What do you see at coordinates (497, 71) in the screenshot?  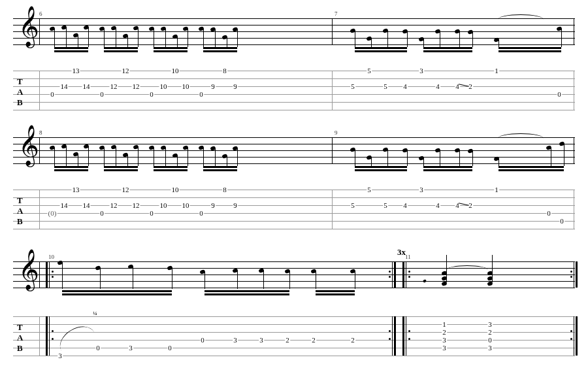 I see `tab-fret-number: 1` at bounding box center [497, 71].